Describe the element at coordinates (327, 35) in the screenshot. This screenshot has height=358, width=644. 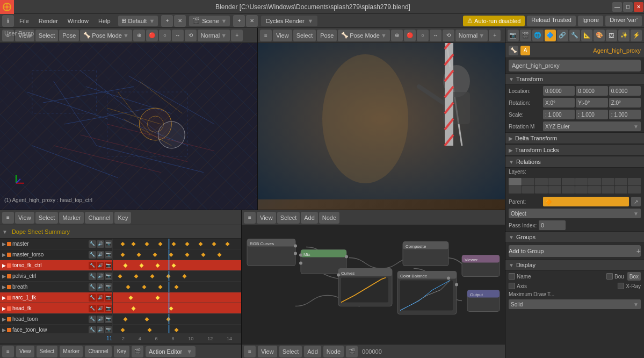
I see `pose-menu-btn-r: Pose` at that location.